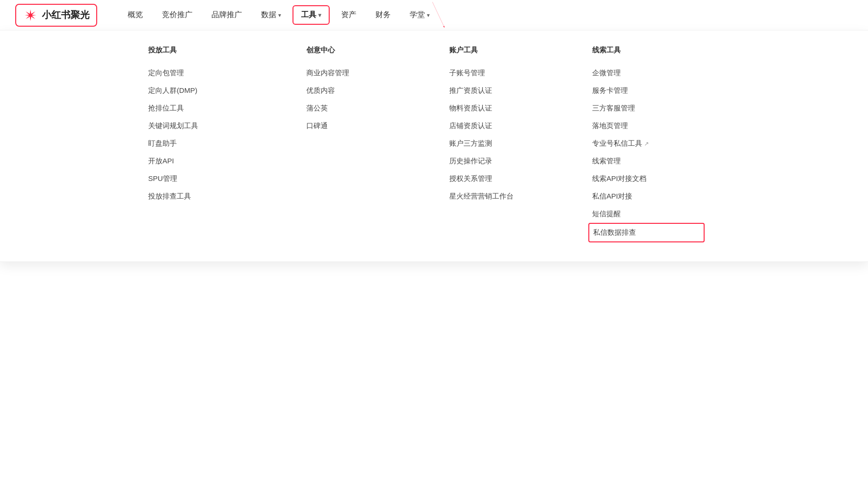 The height and width of the screenshot is (480, 868). What do you see at coordinates (648, 179) in the screenshot?
I see `menu-item-leads-api-doc: 线索API对接文档` at bounding box center [648, 179].